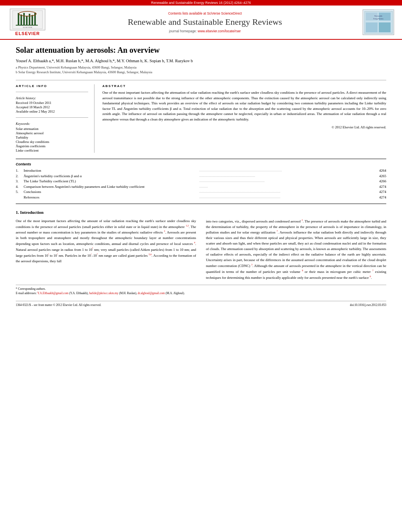 The height and width of the screenshot is (532, 402). What do you see at coordinates (28, 28) in the screenshot?
I see `svg-text: ELSEVIER` at bounding box center [28, 28].